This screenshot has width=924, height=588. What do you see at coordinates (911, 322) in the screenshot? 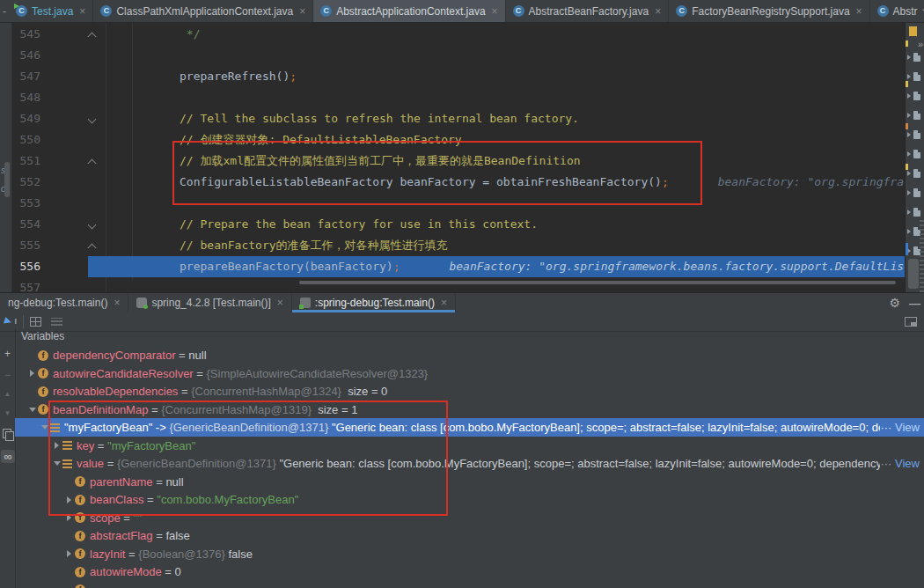
I see `layout-settings-icon` at bounding box center [911, 322].